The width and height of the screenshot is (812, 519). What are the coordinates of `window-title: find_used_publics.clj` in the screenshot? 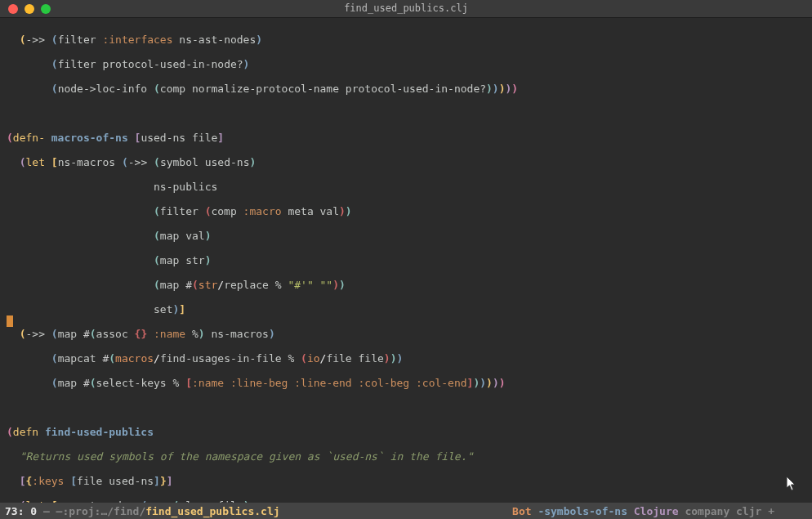 It's located at (406, 8).